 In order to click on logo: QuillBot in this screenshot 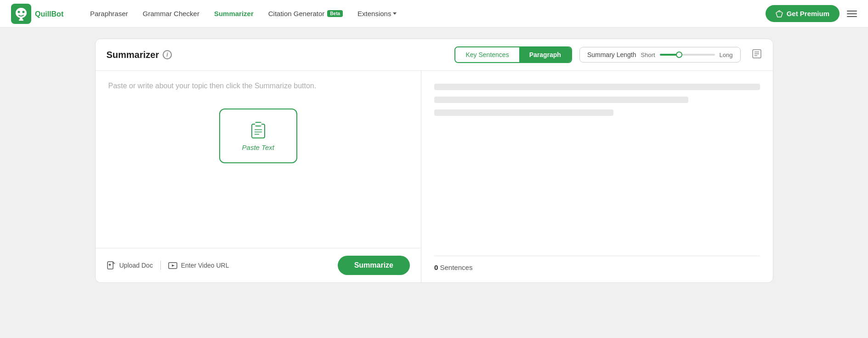, I will do `click(41, 14)`.